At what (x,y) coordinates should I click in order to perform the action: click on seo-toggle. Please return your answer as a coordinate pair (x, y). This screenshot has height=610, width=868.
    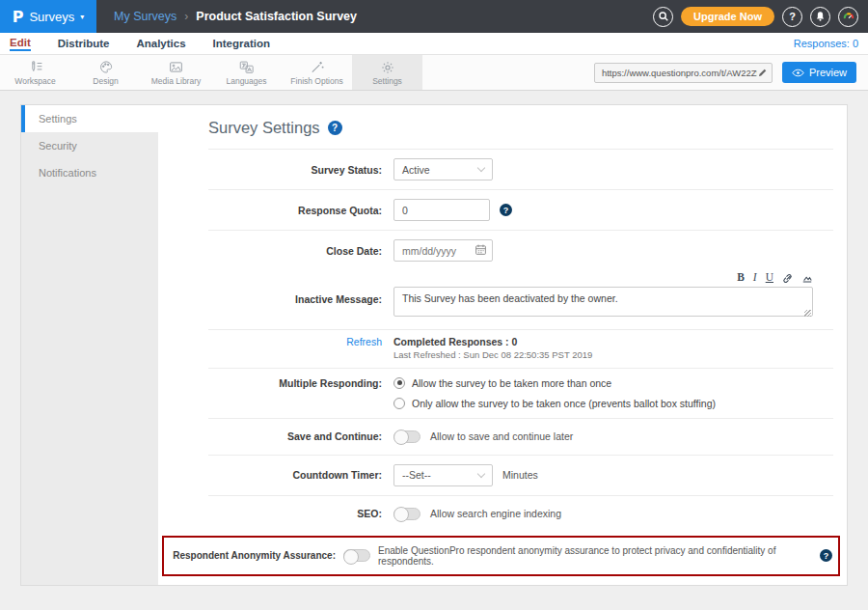
    Looking at the image, I should click on (407, 513).